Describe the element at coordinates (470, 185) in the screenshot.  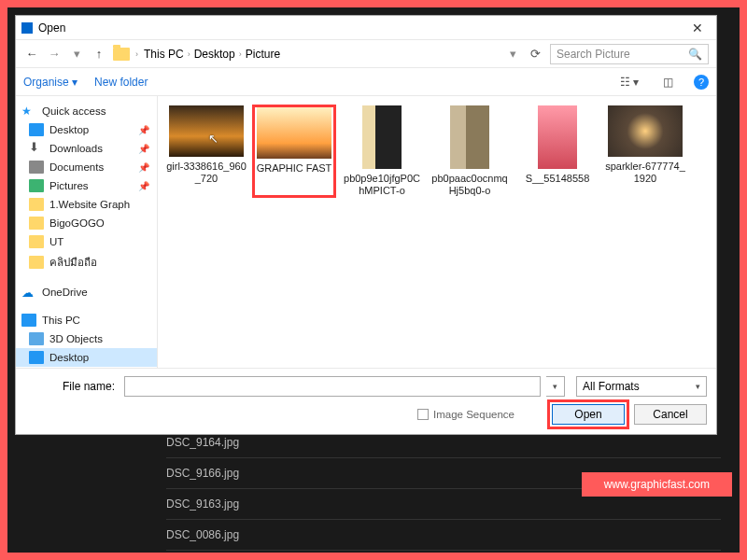
I see `file-label: pb0paac0ocnmqHj5bq0-o` at that location.